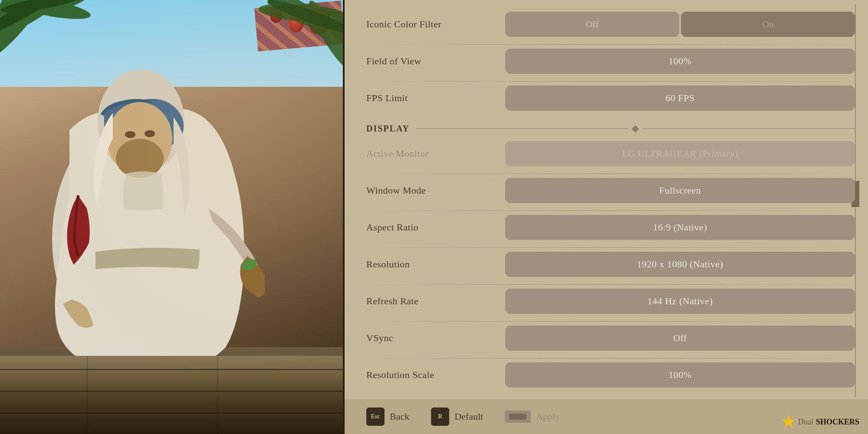  Describe the element at coordinates (749, 128) in the screenshot. I see `section-line-right` at that location.